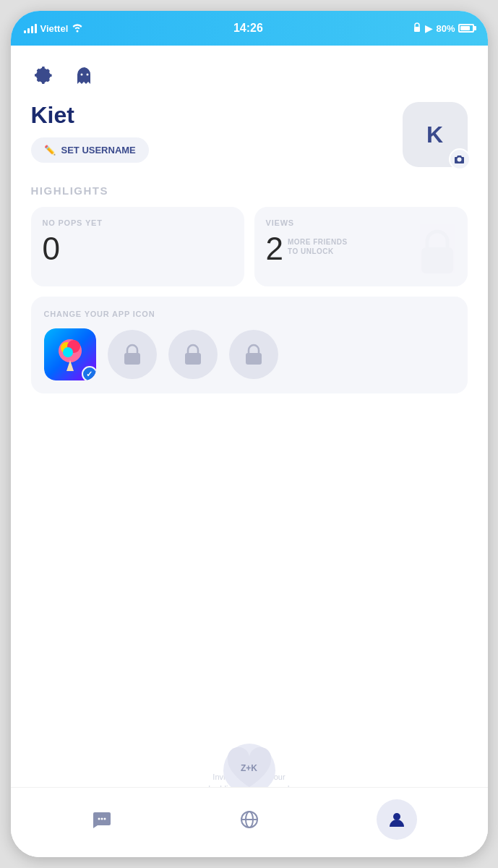  Describe the element at coordinates (249, 28) in the screenshot. I see `time-display: 14:26` at that location.